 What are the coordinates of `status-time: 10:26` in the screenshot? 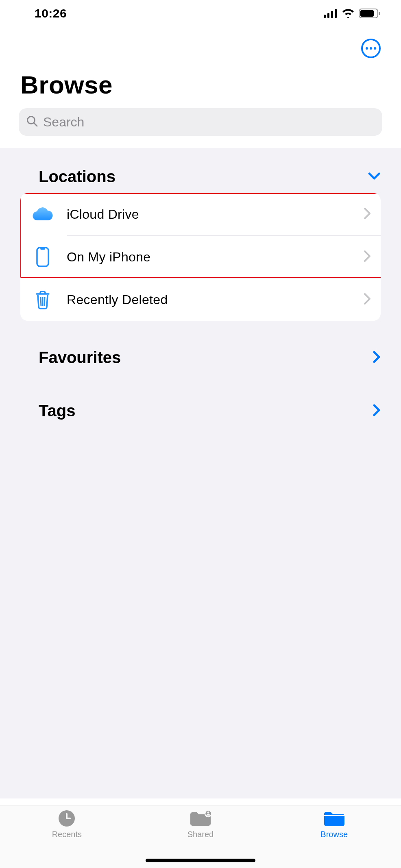 It's located at (50, 13).